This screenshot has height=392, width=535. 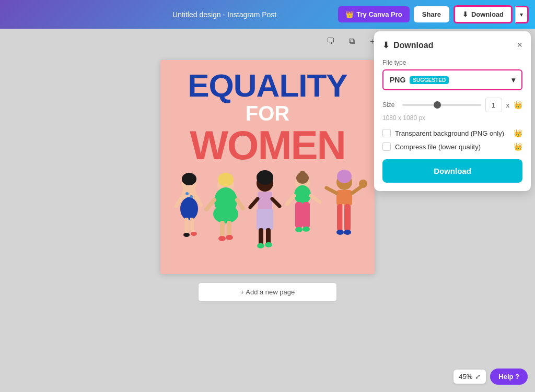 I want to click on download-panel: ⬇ Download × File type PNG SUGGESTED ▾ S…, so click(x=452, y=111).